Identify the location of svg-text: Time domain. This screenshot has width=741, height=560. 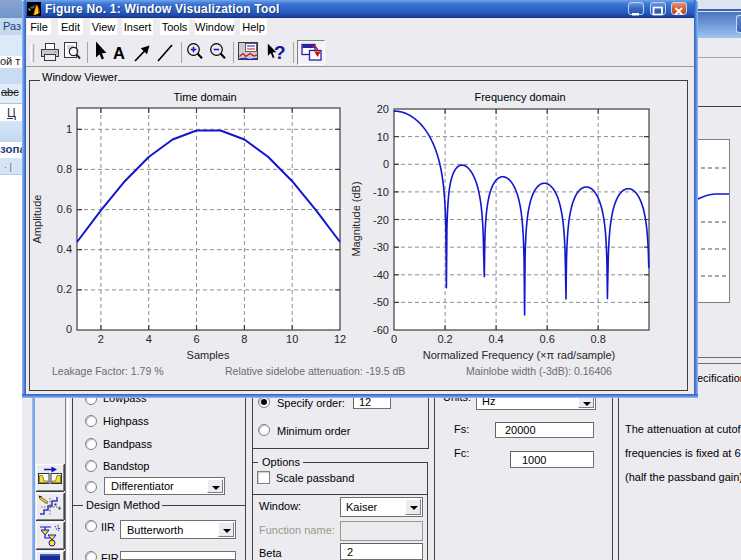
(204, 97).